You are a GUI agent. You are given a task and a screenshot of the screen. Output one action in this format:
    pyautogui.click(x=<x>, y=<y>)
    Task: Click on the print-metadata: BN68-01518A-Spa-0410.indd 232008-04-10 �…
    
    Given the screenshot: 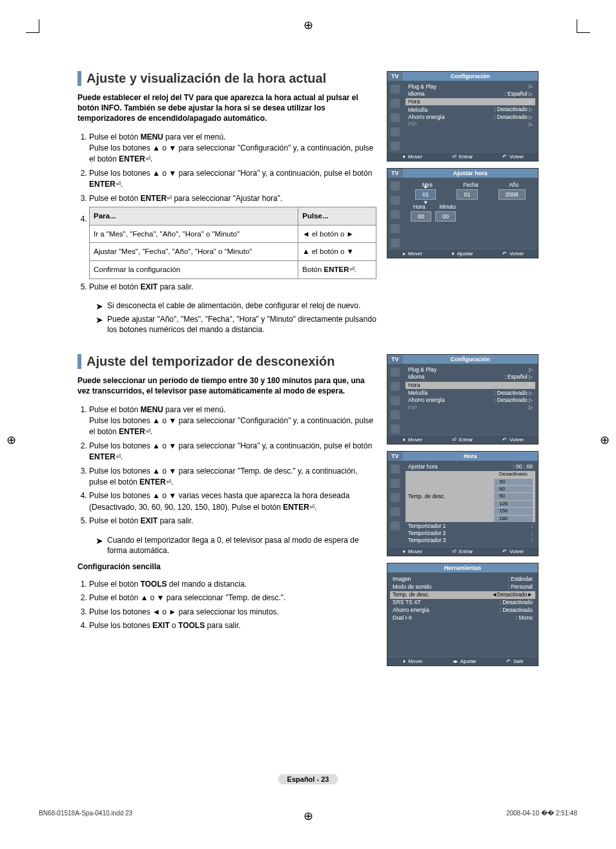 What is the action you would take?
    pyautogui.click(x=308, y=813)
    